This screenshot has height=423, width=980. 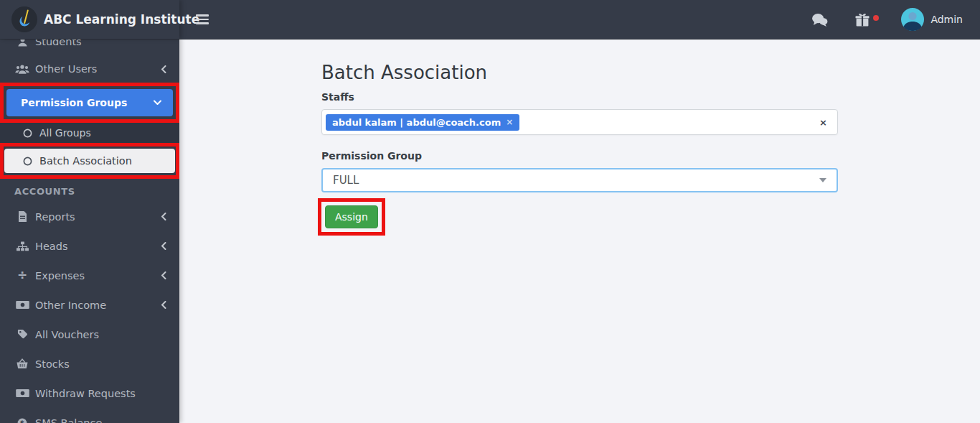 What do you see at coordinates (100, 420) in the screenshot?
I see `sidebar-item-label: SMS Balance` at bounding box center [100, 420].